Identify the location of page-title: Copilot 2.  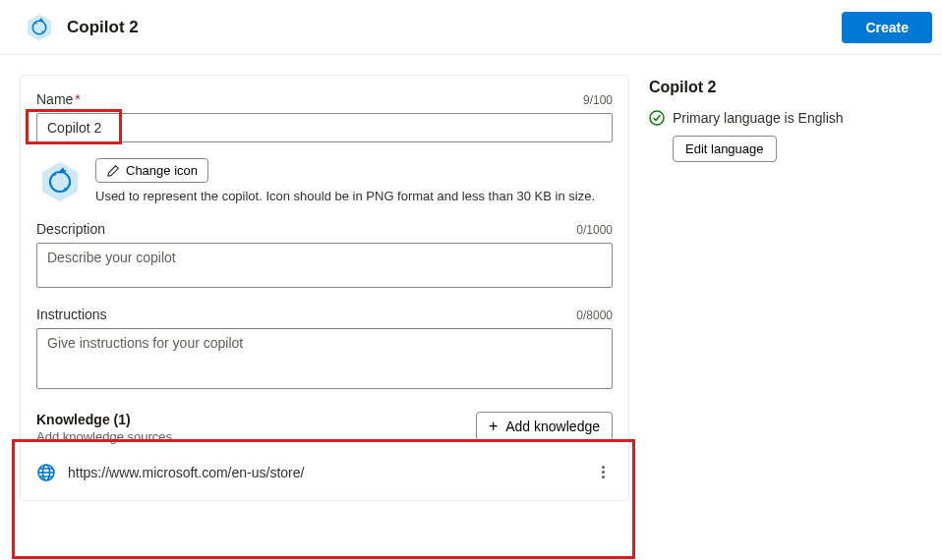
(102, 28).